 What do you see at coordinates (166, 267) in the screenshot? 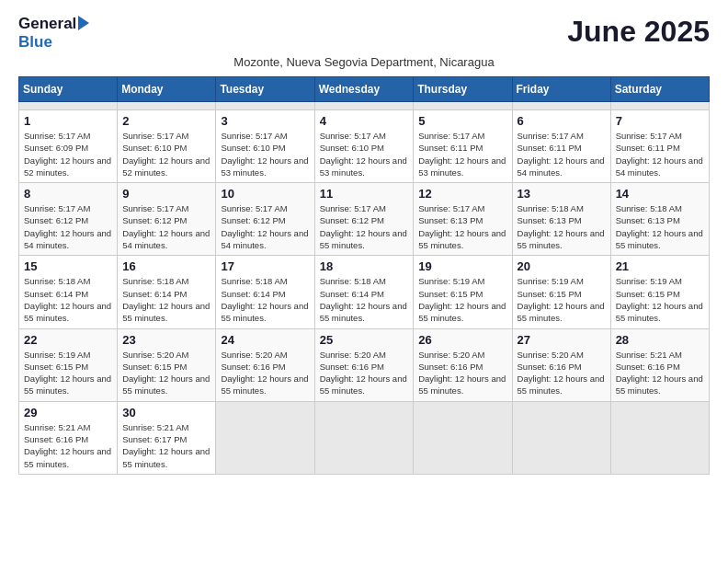
I see `day-number: 16` at bounding box center [166, 267].